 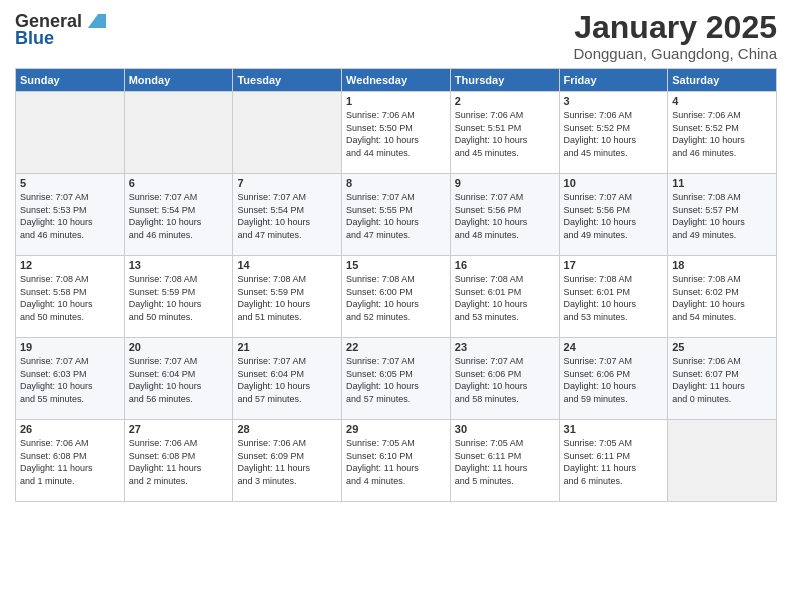 What do you see at coordinates (396, 183) in the screenshot?
I see `day-number: 8` at bounding box center [396, 183].